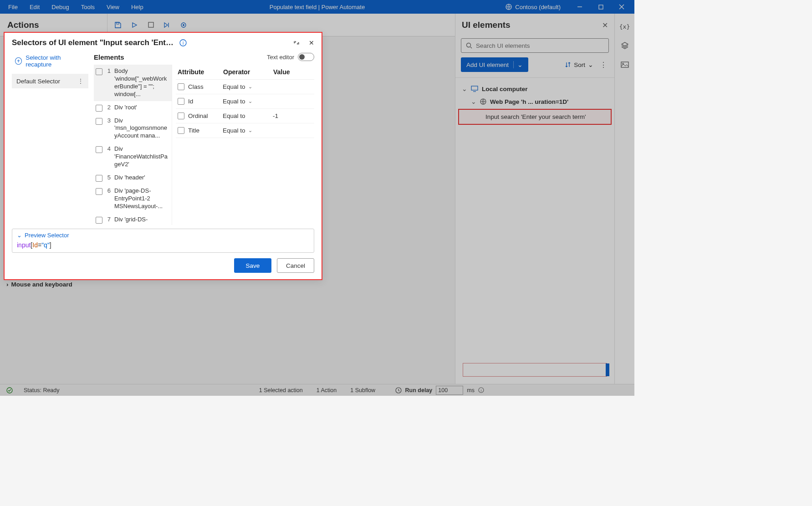 The height and width of the screenshot is (506, 812). What do you see at coordinates (13, 7) in the screenshot?
I see `menu-file: File` at bounding box center [13, 7].